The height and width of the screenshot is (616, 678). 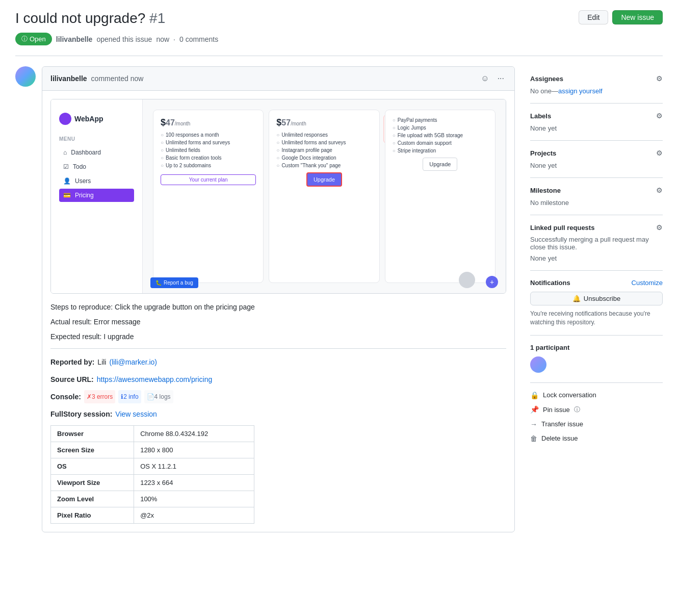 I want to click on assignees-header: Assignees ⚙, so click(x=596, y=79).